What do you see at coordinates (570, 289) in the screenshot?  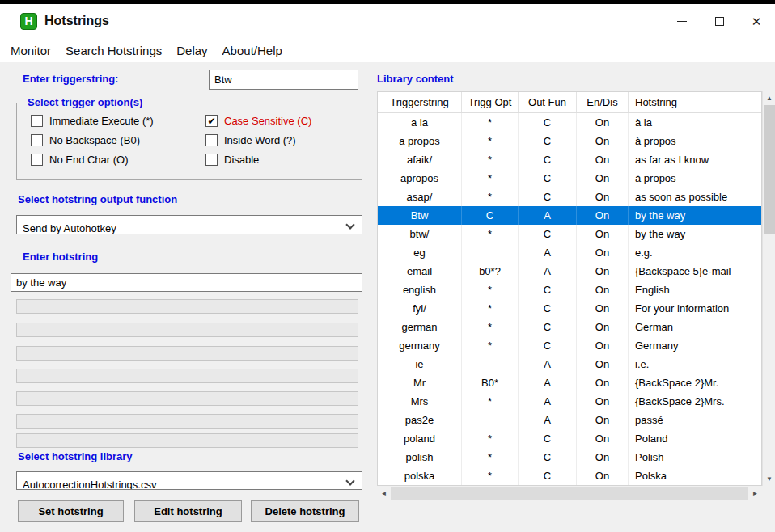 I see `table-row: english*COnEnglish` at bounding box center [570, 289].